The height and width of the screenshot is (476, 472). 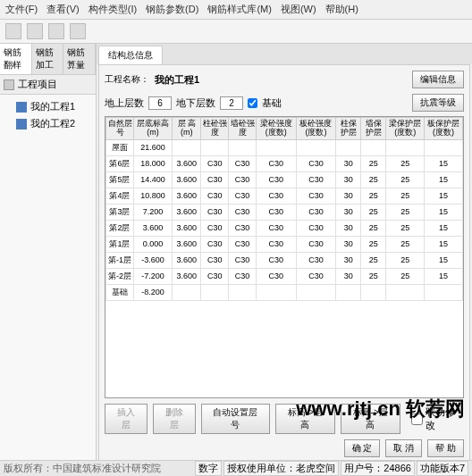 What do you see at coordinates (160, 104) in the screenshot?
I see `above-floors-input` at bounding box center [160, 104].